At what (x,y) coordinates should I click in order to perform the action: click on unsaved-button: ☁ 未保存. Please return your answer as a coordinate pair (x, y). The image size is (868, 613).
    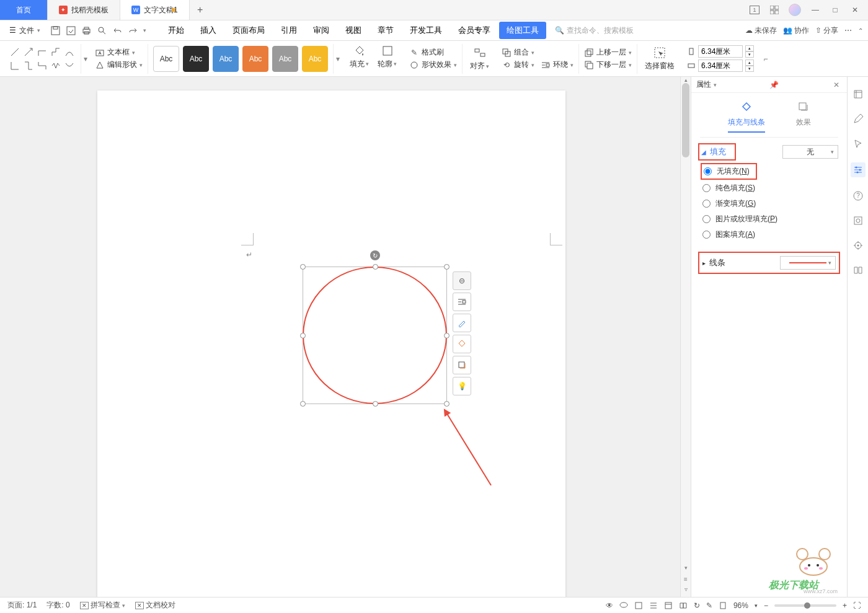
    Looking at the image, I should click on (761, 31).